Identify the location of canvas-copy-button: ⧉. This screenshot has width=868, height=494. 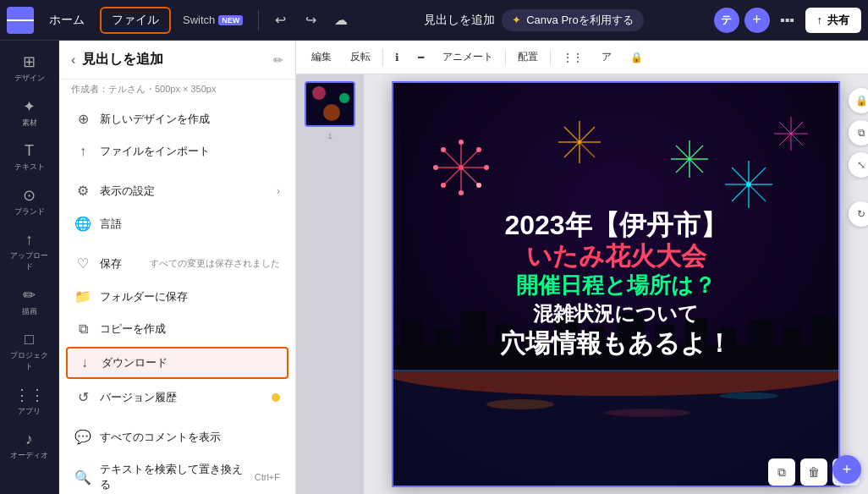
(858, 133).